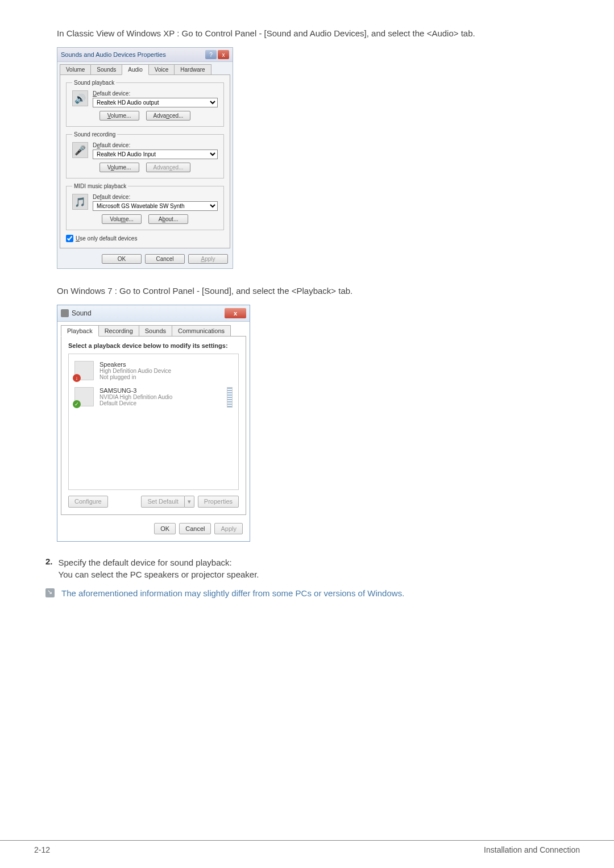 The height and width of the screenshot is (868, 614). Describe the element at coordinates (166, 364) in the screenshot. I see `device-name: Speakers` at that location.